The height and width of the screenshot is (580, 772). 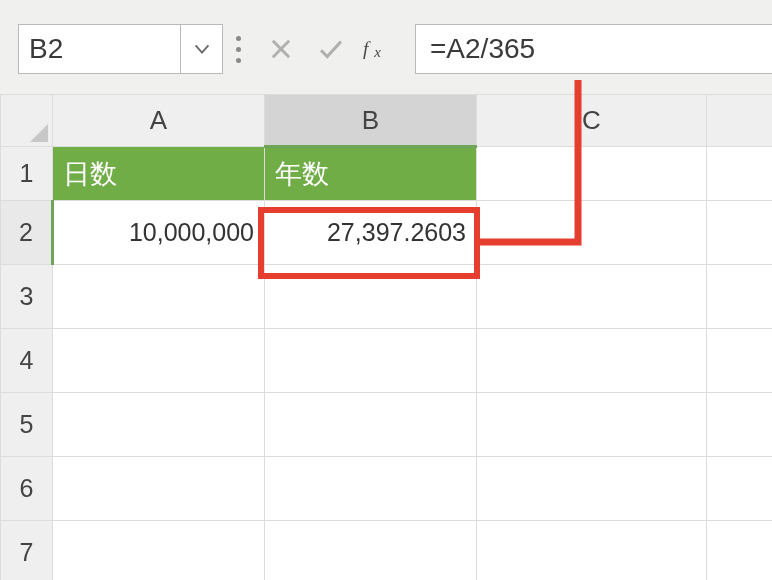 I want to click on cell-C2, so click(x=592, y=233).